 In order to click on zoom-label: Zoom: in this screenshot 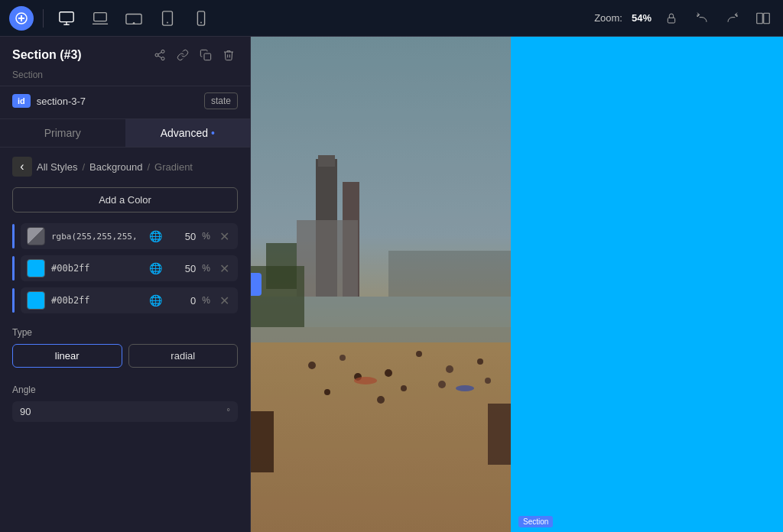, I will do `click(609, 18)`.